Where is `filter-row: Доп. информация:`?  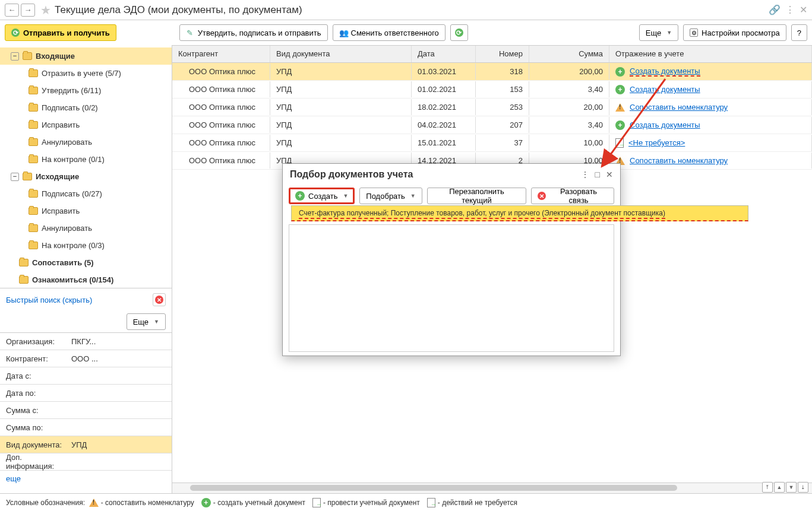
filter-row: Доп. информация: is located at coordinates (86, 462).